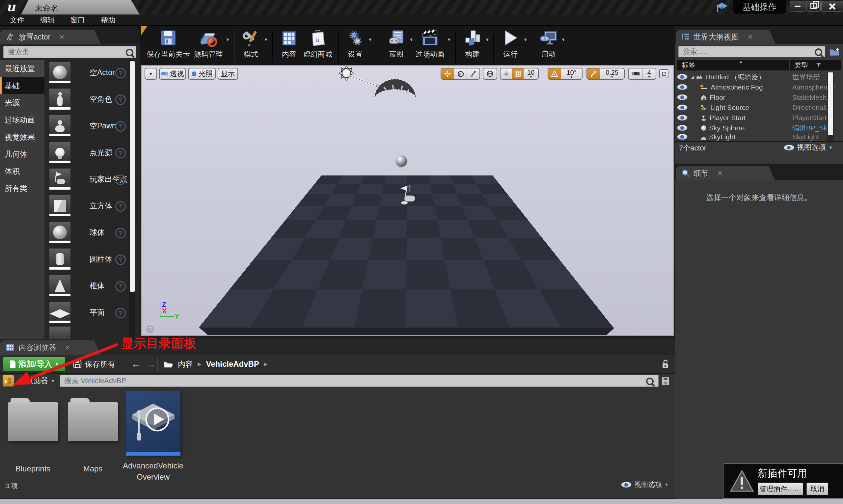  What do you see at coordinates (555, 74) in the screenshot?
I see `rotation-snap-toggle` at bounding box center [555, 74].